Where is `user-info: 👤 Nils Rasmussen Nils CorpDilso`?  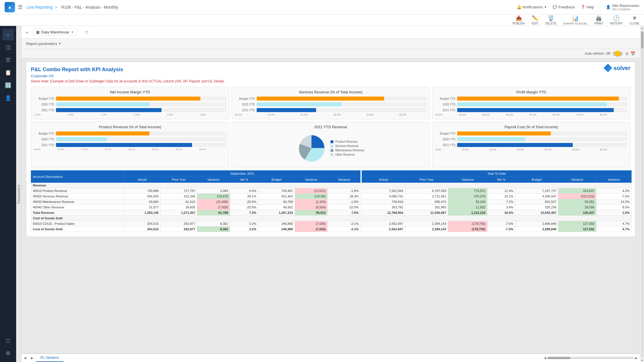 user-info: 👤 Nils Rasmussen Nils CorpDilso is located at coordinates (623, 7).